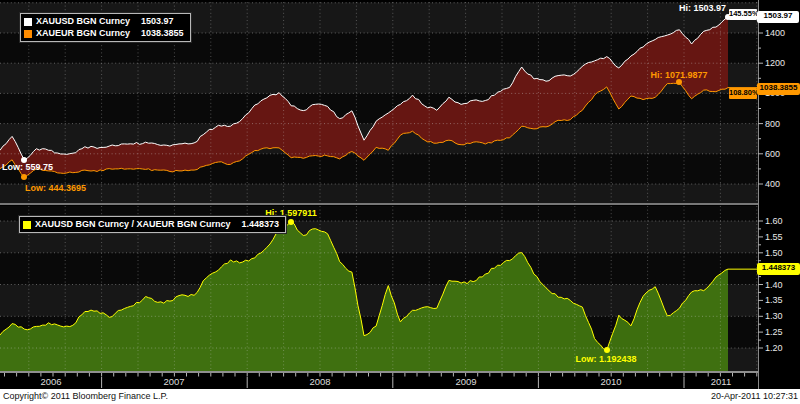  What do you see at coordinates (774, 300) in the screenshot?
I see `y-tick-label: 1.35` at bounding box center [774, 300].